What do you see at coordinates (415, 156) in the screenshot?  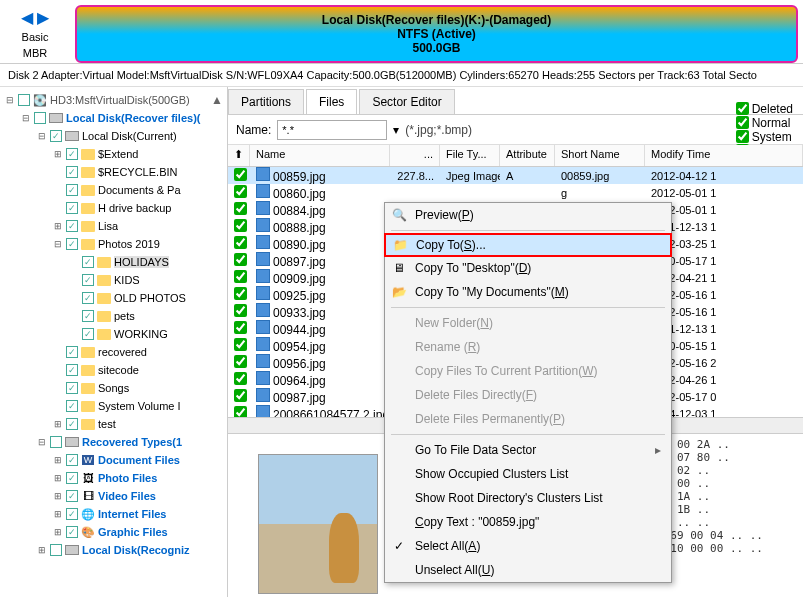 I see `col-size: ...` at bounding box center [415, 156].